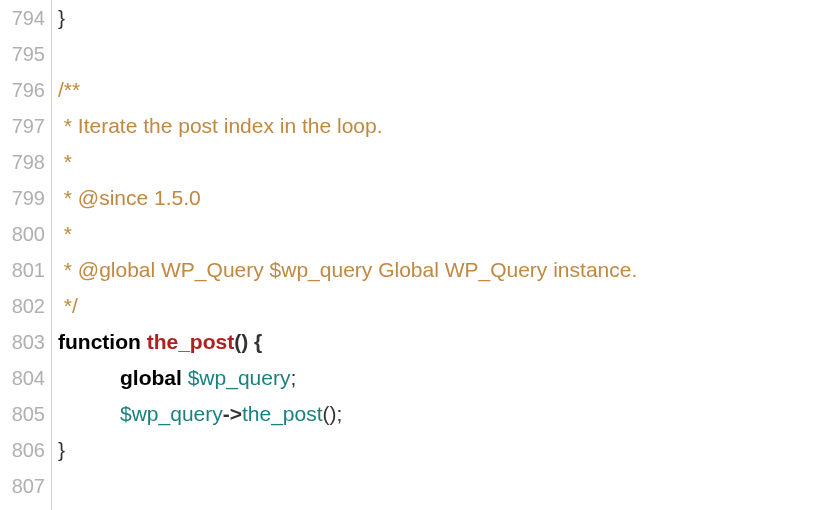 The height and width of the screenshot is (510, 825). What do you see at coordinates (26, 450) in the screenshot?
I see `line-number: 806` at bounding box center [26, 450].